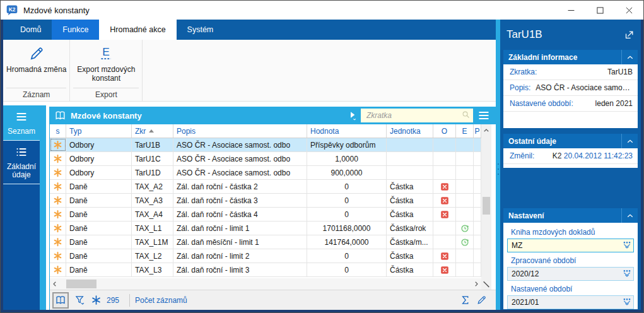  Describe the element at coordinates (272, 115) in the screenshot. I see `browse-header: Mzdové konstanty` at that location.